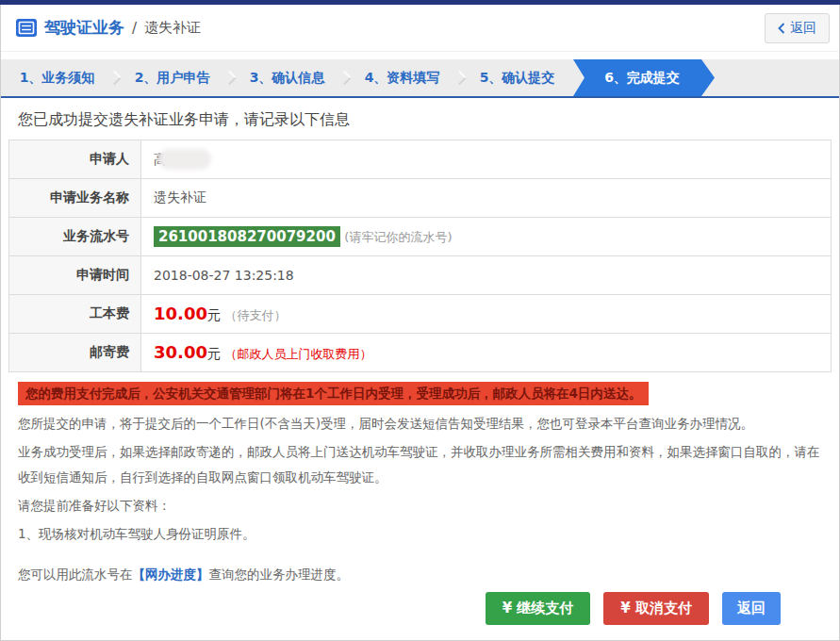 The width and height of the screenshot is (840, 641). Describe the element at coordinates (420, 160) in the screenshot. I see `table-row-applicant: 申请人 高` at that location.